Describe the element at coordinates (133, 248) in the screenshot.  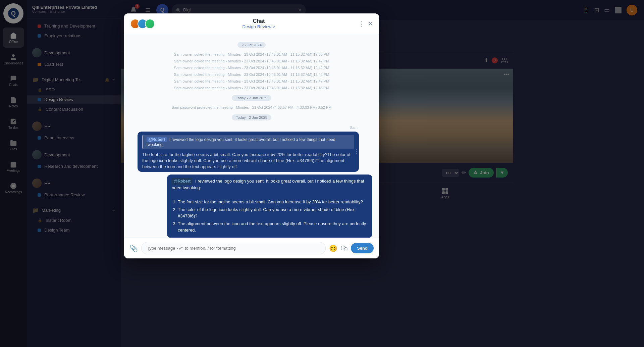
I see `attachment-button: 📎` at that location.